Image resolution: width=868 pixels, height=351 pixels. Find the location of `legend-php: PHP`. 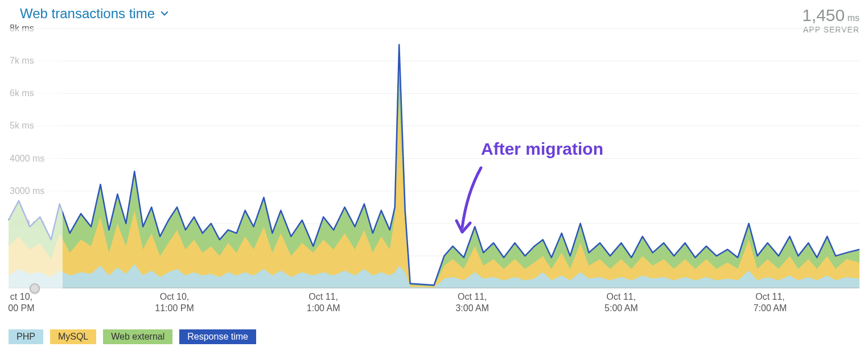

legend-php: PHP is located at coordinates (26, 337).